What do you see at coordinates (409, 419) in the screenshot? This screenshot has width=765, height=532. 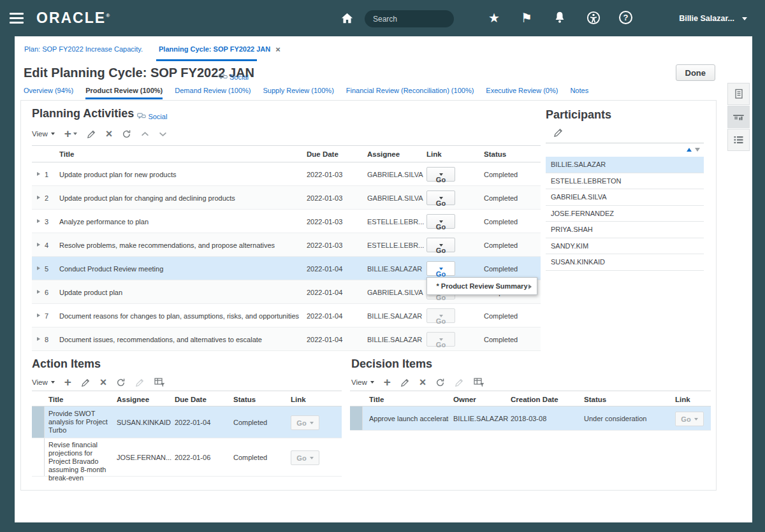 I see `decision-title: Approve launch accelerati...` at bounding box center [409, 419].